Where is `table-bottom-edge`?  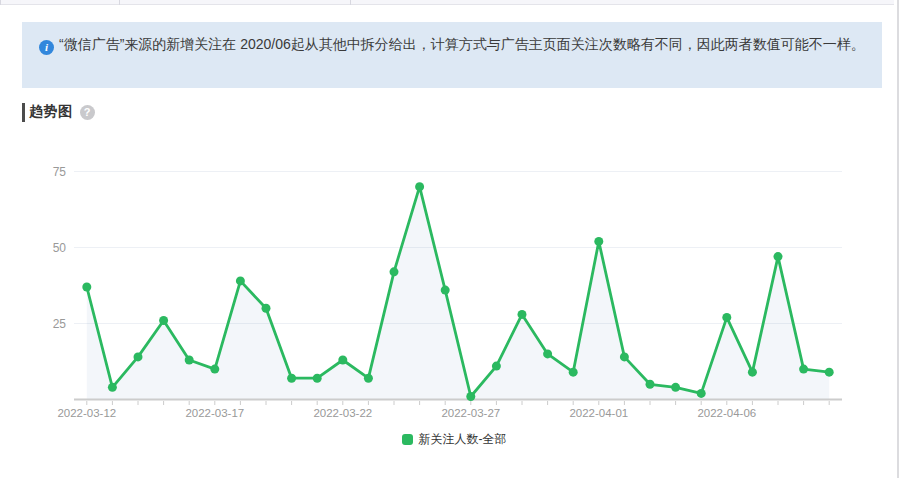
table-bottom-edge is located at coordinates (447, 2).